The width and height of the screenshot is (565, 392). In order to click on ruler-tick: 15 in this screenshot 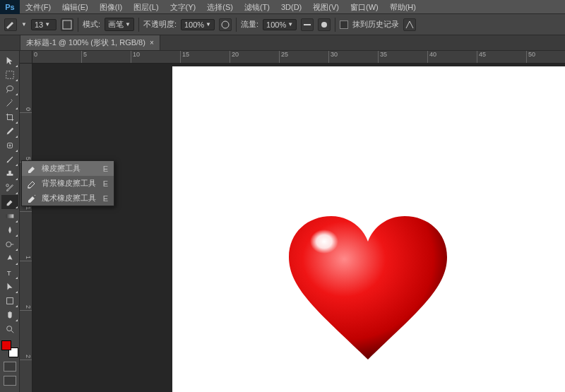, I will do `click(206, 57)`.